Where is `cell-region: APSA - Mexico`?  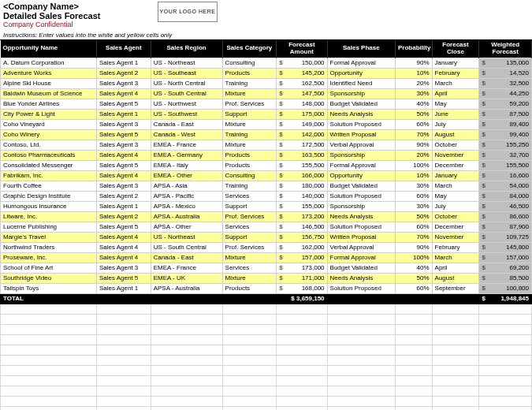
cell-region: APSA - Mexico is located at coordinates (186, 207).